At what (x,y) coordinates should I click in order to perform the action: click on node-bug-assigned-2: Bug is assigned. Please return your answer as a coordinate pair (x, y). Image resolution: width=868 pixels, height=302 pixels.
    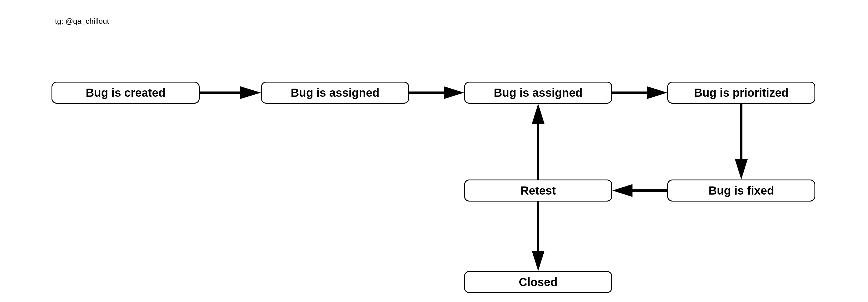
    Looking at the image, I should click on (538, 93).